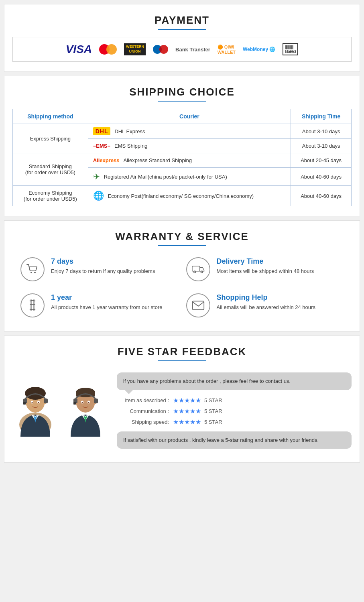 The width and height of the screenshot is (364, 602). Describe the element at coordinates (221, 440) in the screenshot. I see `bubble-bottom-text: If satisfied with our products , kindly …` at that location.